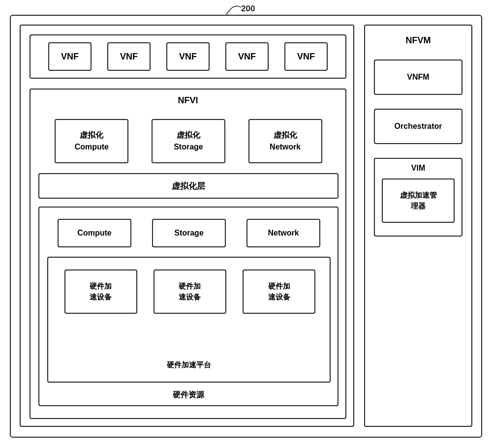  Describe the element at coordinates (92, 141) in the screenshot. I see `virt-compute: 虚拟化 Compute` at that location.